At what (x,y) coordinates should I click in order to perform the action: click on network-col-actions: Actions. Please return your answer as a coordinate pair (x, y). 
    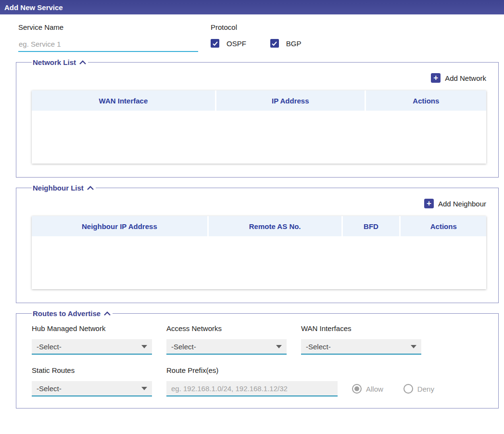
    Looking at the image, I should click on (425, 101).